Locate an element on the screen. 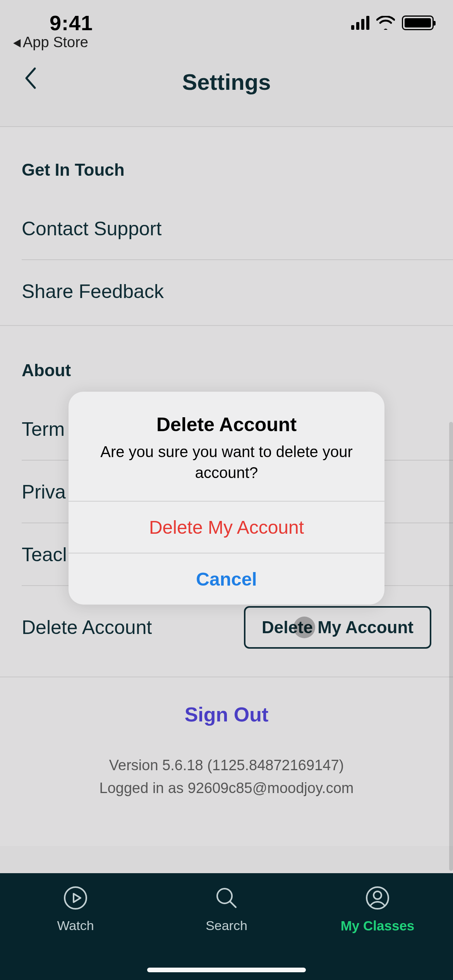 The width and height of the screenshot is (453, 980). alert-title: Delete Account is located at coordinates (226, 425).